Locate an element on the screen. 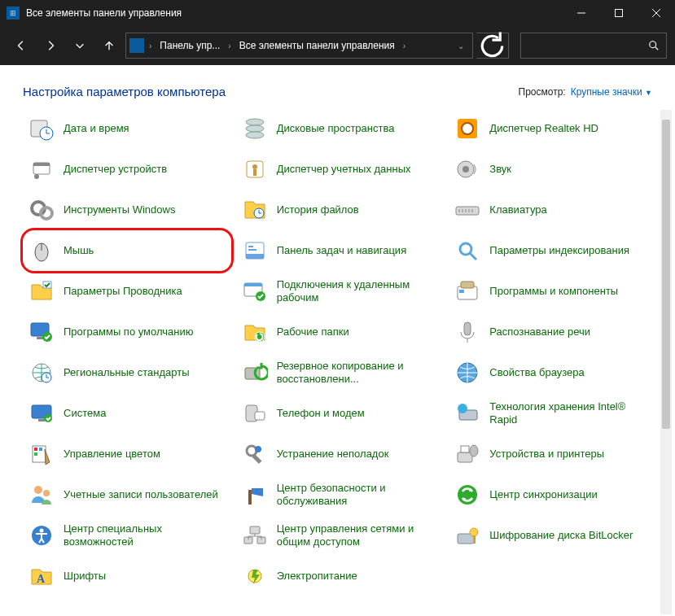 This screenshot has width=675, height=616. cpl-item: Распознавание речи is located at coordinates (553, 332).